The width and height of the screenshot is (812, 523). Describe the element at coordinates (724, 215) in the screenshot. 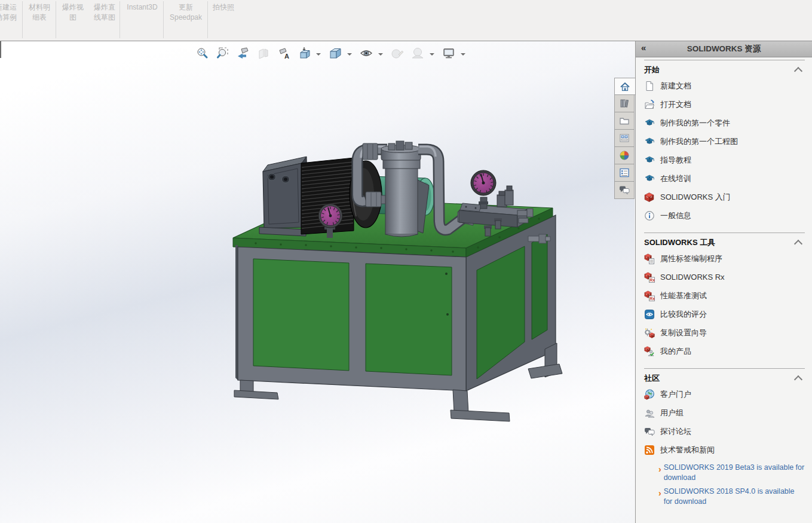

I see `item-general-info: 一般信息` at that location.